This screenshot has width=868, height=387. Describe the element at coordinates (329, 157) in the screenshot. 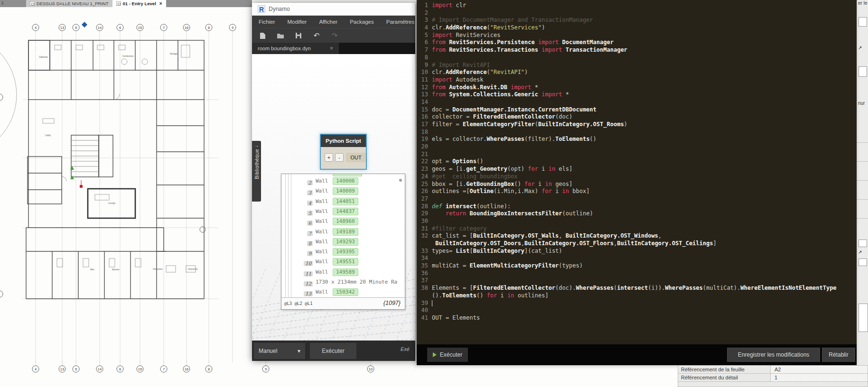

I see `python-node-add-input-button: +` at that location.